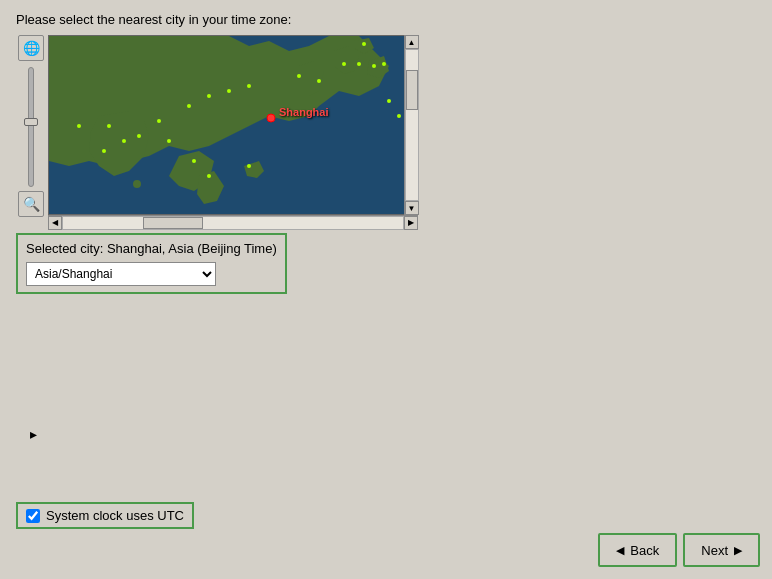  I want to click on search-zoom-icon: 🔍, so click(32, 204).